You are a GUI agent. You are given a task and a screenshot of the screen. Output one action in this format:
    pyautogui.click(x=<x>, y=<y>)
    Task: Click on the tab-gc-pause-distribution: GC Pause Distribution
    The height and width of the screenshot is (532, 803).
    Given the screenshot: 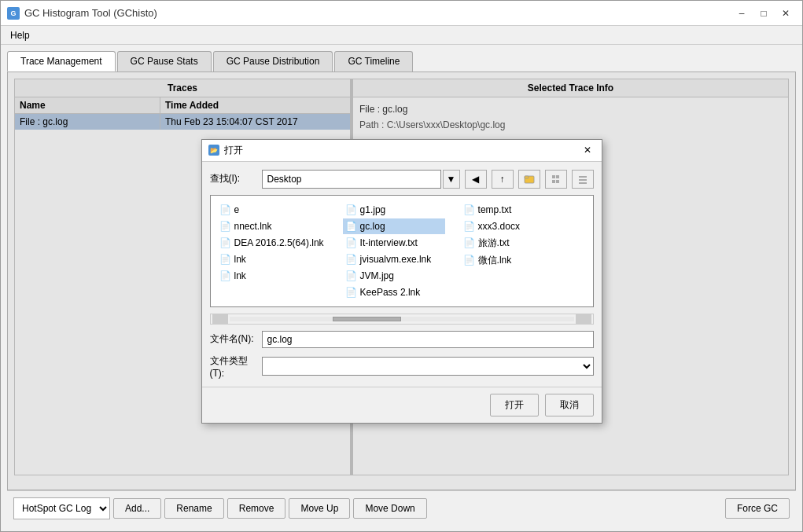 What is the action you would take?
    pyautogui.click(x=274, y=61)
    